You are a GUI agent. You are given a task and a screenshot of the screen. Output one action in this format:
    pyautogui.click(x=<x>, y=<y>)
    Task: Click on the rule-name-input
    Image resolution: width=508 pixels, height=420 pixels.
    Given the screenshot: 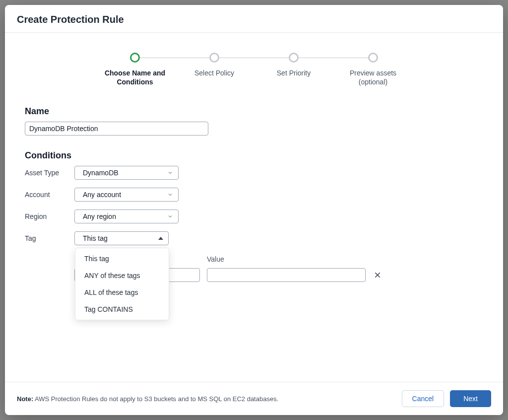 What is the action you would take?
    pyautogui.click(x=117, y=129)
    